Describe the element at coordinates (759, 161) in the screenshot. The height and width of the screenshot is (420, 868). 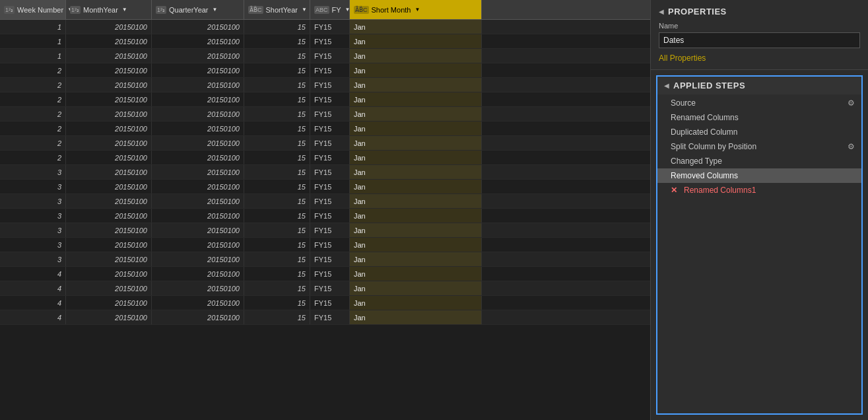
I see `step-item-changed-type: Changed Type` at that location.